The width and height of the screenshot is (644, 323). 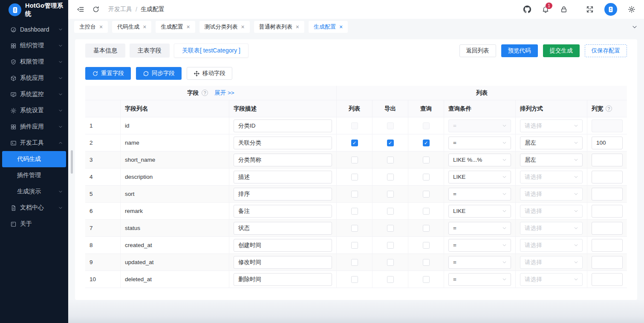 What do you see at coordinates (34, 62) in the screenshot?
I see `sidebar-item-auth-manage: 权限管理` at bounding box center [34, 62].